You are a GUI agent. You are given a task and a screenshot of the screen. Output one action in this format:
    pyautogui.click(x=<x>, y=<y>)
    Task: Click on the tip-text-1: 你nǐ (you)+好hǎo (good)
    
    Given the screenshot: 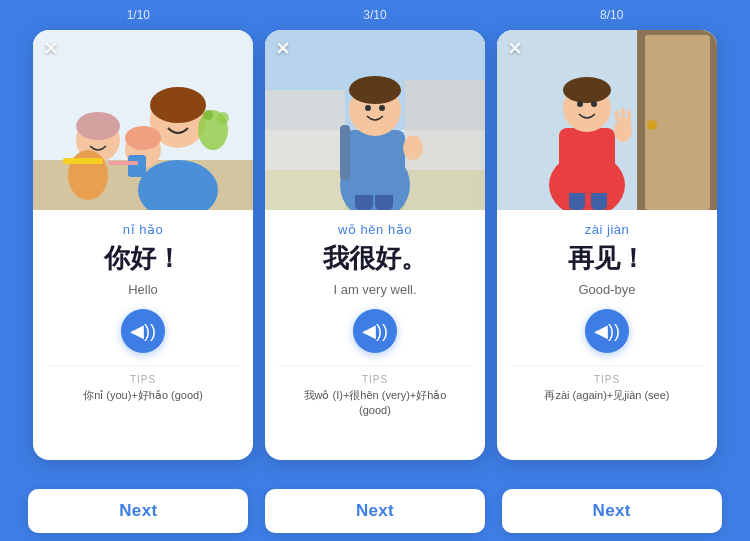 What is the action you would take?
    pyautogui.click(x=143, y=396)
    